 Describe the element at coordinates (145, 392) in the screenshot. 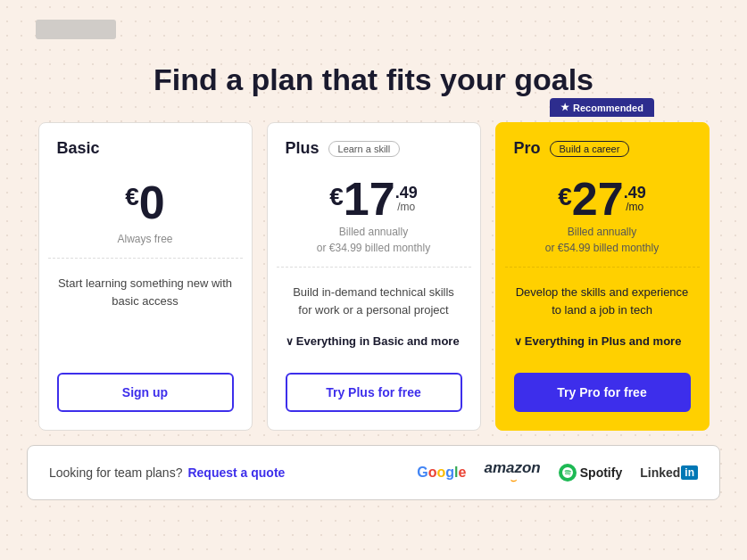

I see `basic-signup-button: Sign up` at that location.